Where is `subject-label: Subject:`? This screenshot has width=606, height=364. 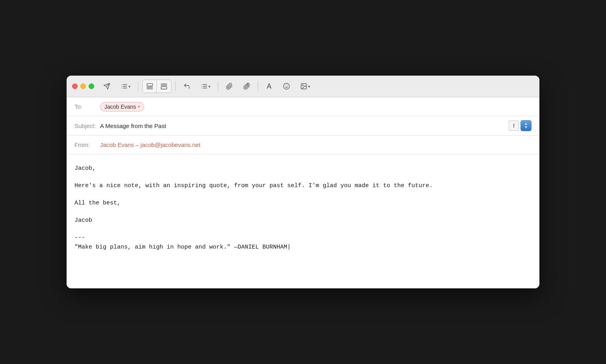 subject-label: Subject: is located at coordinates (87, 126).